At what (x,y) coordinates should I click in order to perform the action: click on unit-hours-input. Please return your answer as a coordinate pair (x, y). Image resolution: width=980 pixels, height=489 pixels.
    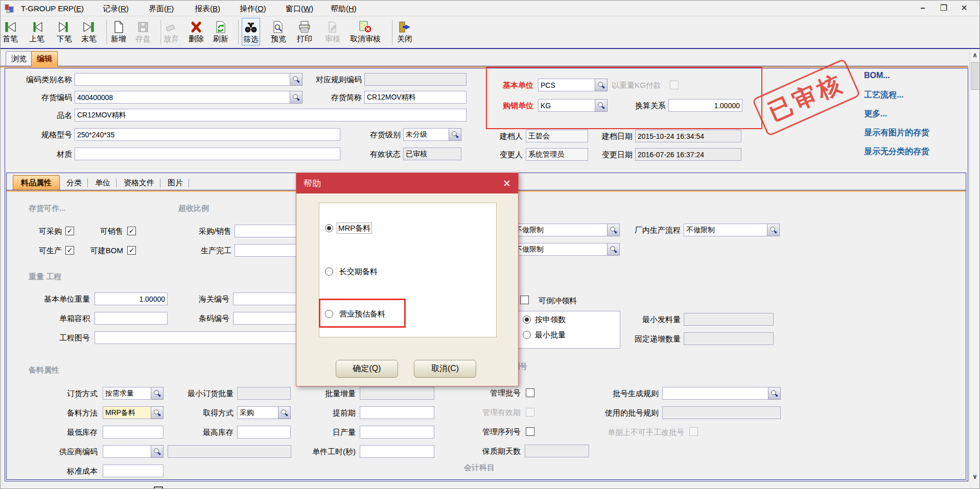
    Looking at the image, I should click on (397, 451).